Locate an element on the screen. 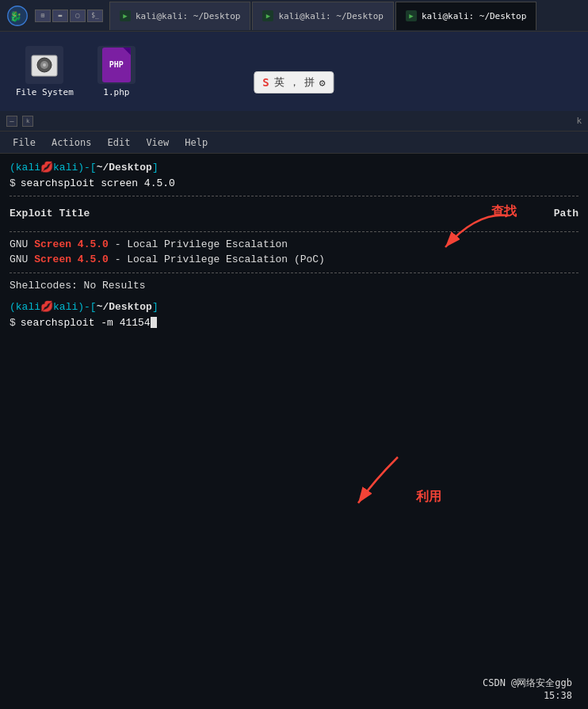 The width and height of the screenshot is (588, 709). exploit-title-header: Exploit Title is located at coordinates (49, 214).